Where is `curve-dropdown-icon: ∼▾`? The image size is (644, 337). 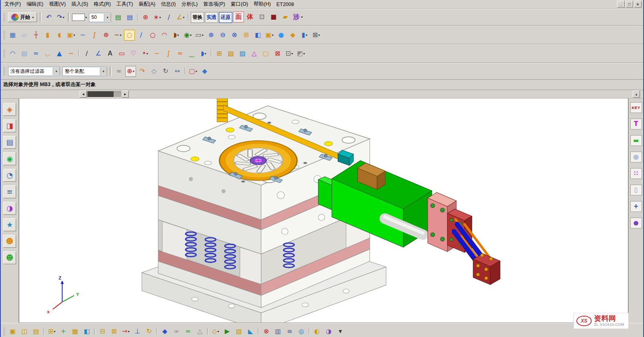 curve-dropdown-icon: ∼▾ is located at coordinates (118, 35).